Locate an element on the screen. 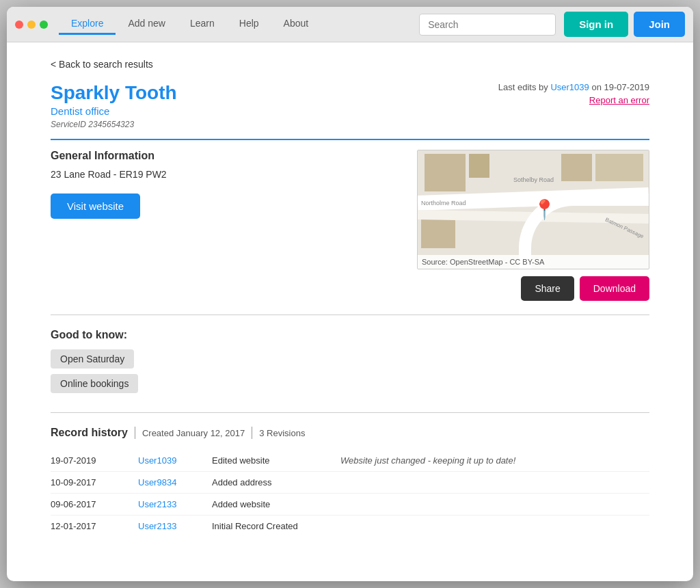  tag-online-bookings: Online bookings is located at coordinates (94, 384).